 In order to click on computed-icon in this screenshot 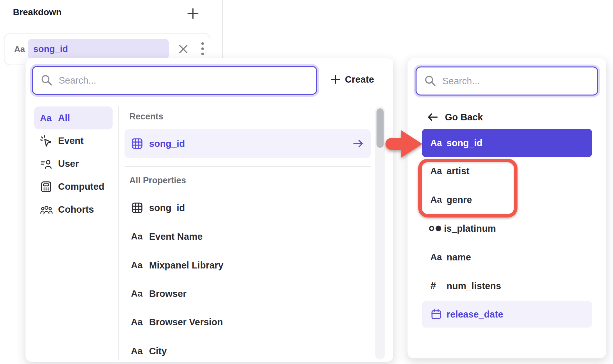, I will do `click(47, 187)`.